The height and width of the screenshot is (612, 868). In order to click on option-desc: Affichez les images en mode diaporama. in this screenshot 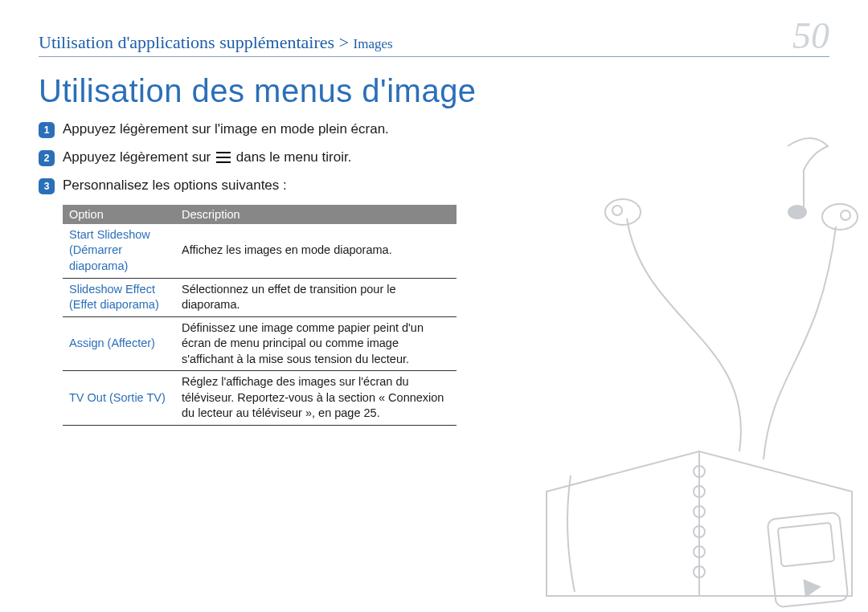, I will do `click(316, 251)`.